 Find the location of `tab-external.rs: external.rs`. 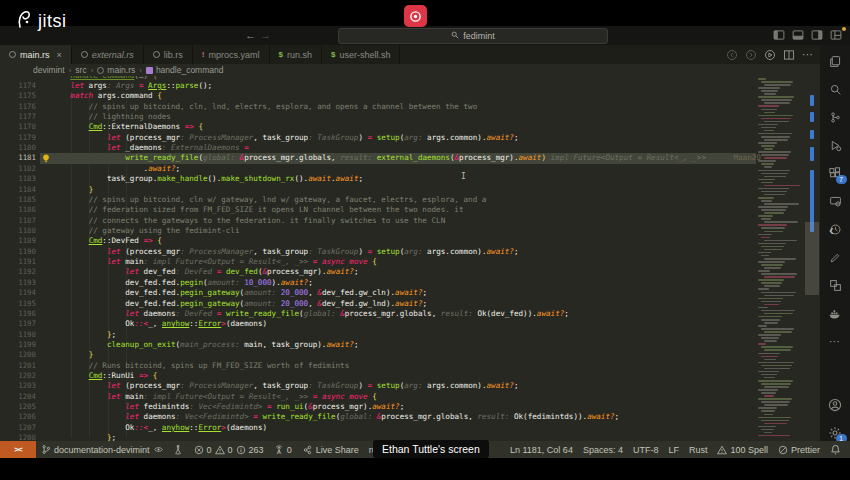

tab-external.rs: external.rs is located at coordinates (108, 54).